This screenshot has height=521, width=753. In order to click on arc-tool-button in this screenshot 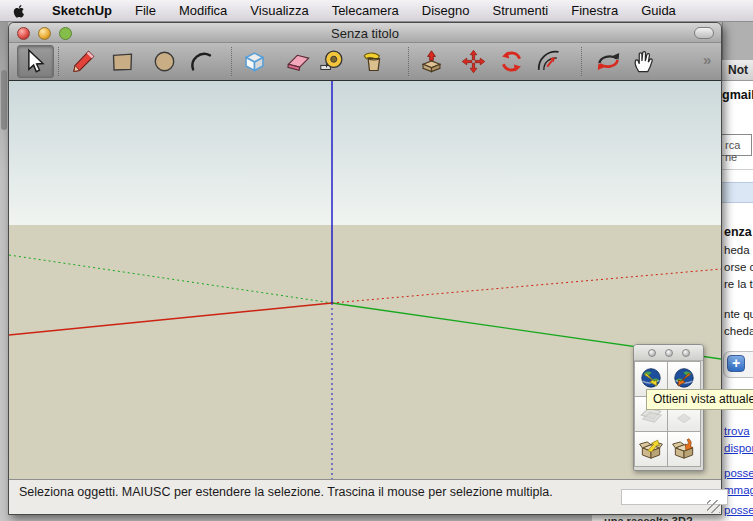, I will do `click(201, 62)`.